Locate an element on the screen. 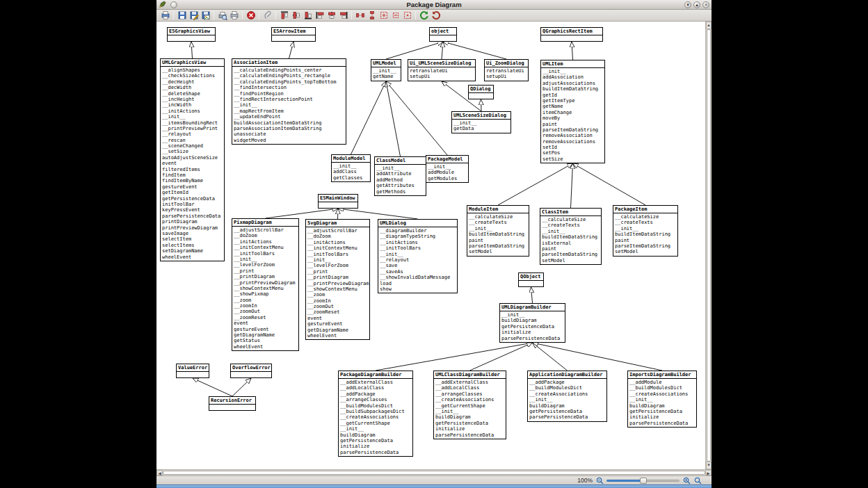  zoom-out-button is located at coordinates (600, 480).